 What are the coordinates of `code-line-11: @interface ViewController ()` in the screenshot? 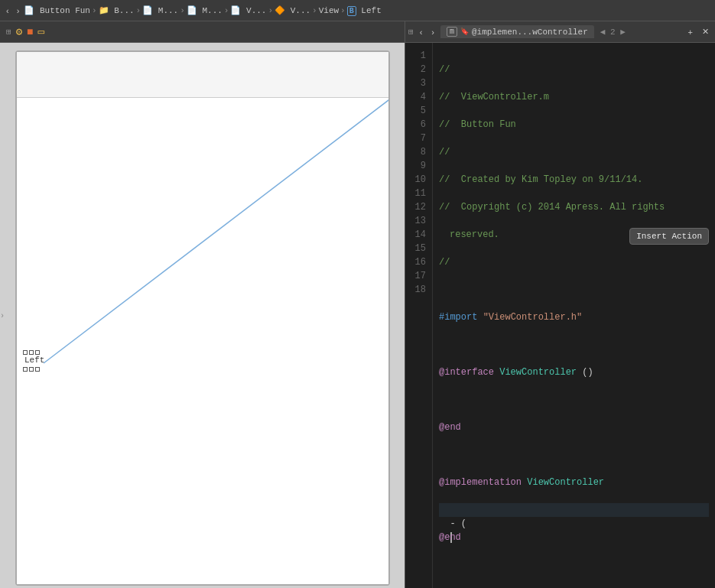 It's located at (574, 372).